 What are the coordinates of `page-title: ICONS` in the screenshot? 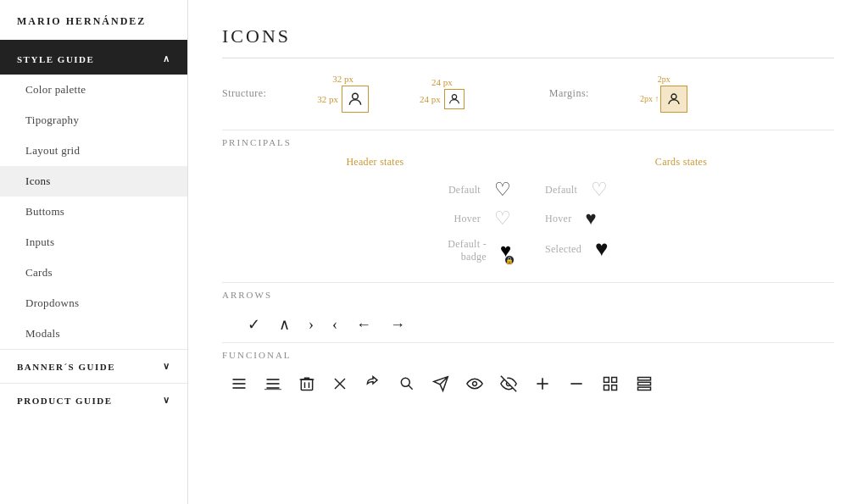 It's located at (528, 42).